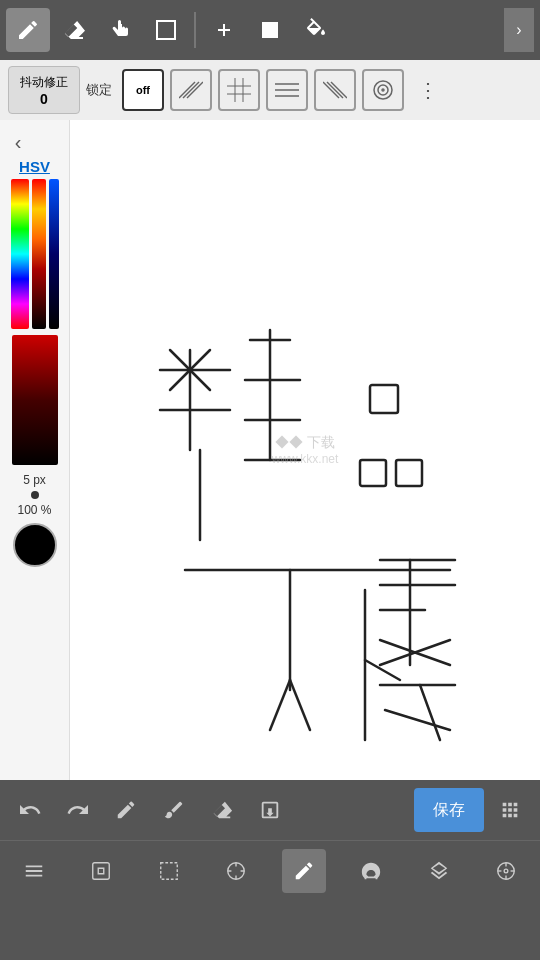 The image size is (540, 960). What do you see at coordinates (506, 871) in the screenshot?
I see `more-tools-btn` at bounding box center [506, 871].